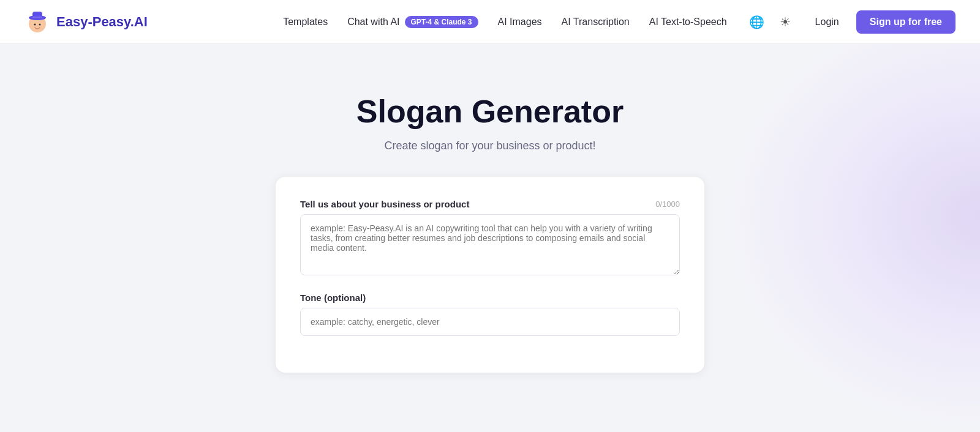 The image size is (980, 432). Describe the element at coordinates (505, 22) in the screenshot. I see `nav-links: Templates Chat with AI GPT-4 & Claude 3 …` at that location.